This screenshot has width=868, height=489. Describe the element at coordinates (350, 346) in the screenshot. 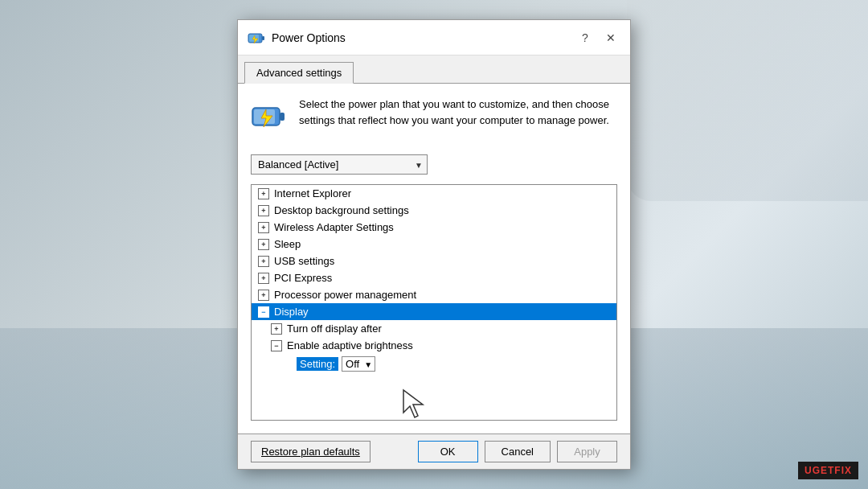

I see `list-item-label-adaptive: Enable adaptive brightness` at that location.